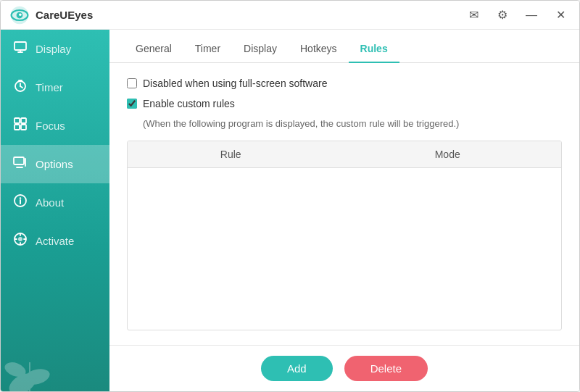 The width and height of the screenshot is (580, 392). Describe the element at coordinates (531, 15) in the screenshot. I see `minimize-button: —` at that location.